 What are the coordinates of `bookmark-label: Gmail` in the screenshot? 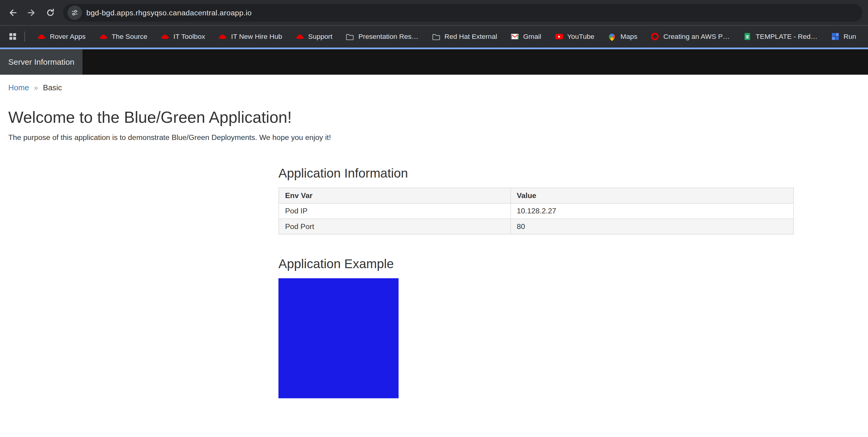 It's located at (532, 36).